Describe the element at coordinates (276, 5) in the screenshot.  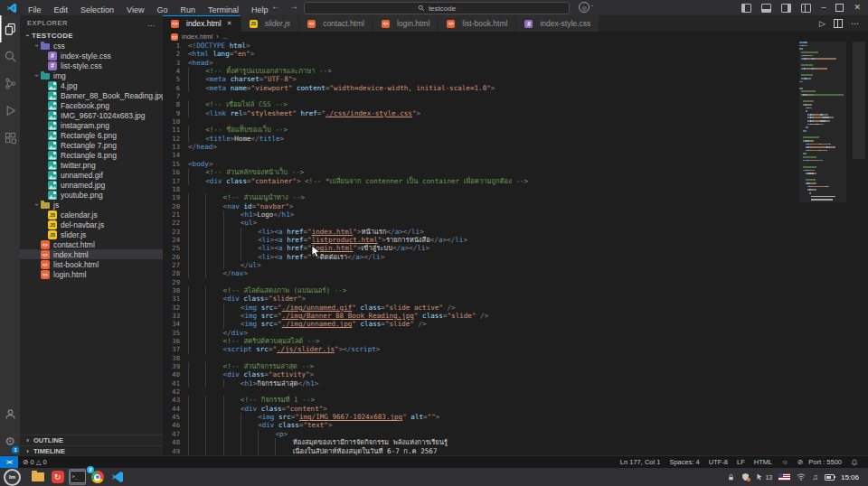
I see `back-arrow-icon: ←` at that location.